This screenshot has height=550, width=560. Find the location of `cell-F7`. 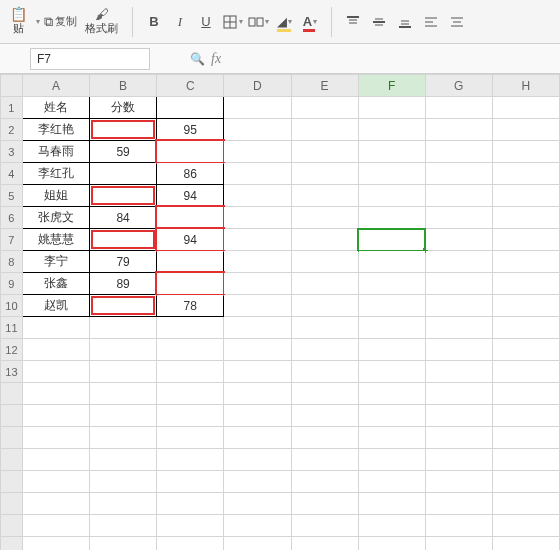

cell-F7 is located at coordinates (392, 240).